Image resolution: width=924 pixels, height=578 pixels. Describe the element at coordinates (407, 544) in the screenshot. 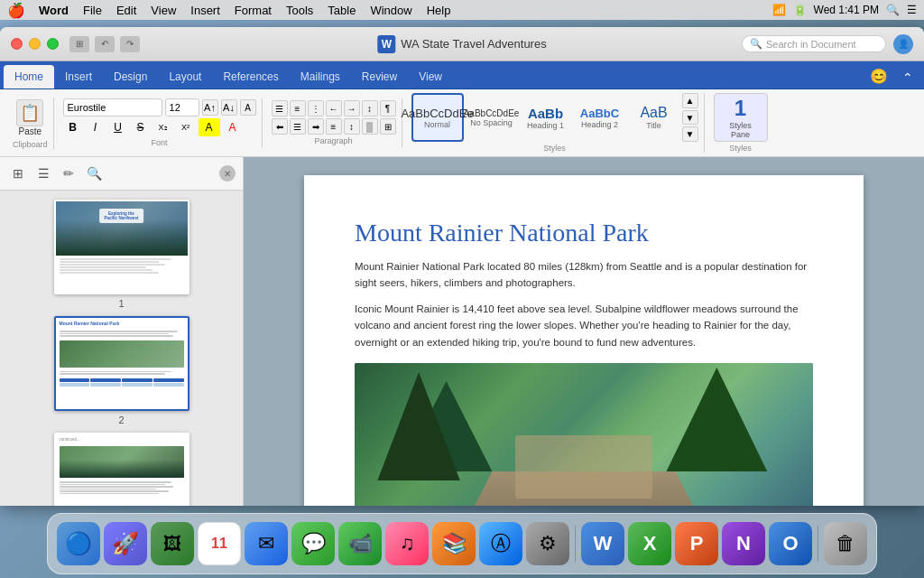

I see `dock-music: ♫` at that location.